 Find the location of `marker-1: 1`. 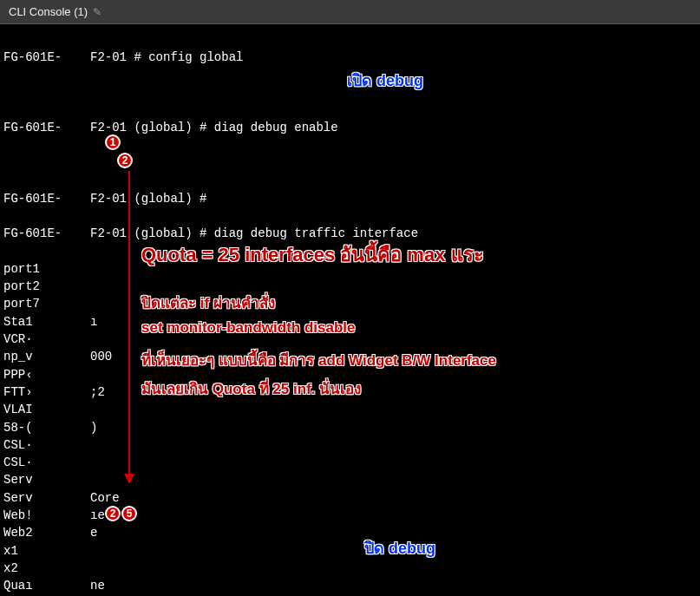

marker-1: 1 is located at coordinates (113, 142).